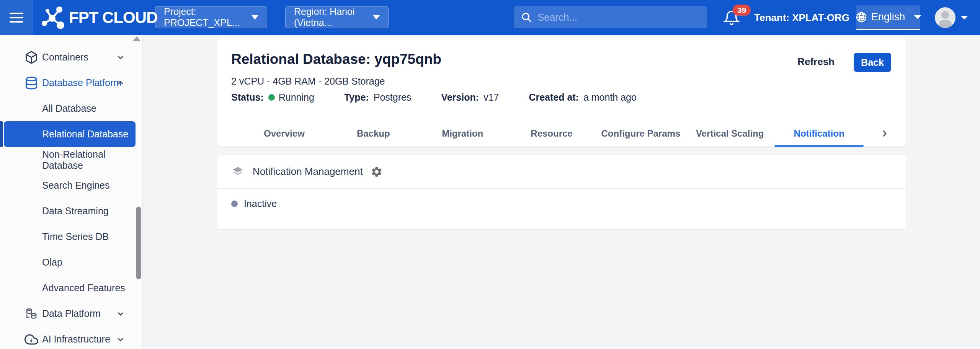 The width and height of the screenshot is (980, 349). I want to click on database-specs: 2 vCPU - 4GB RAM - 20GB Storage, so click(308, 81).